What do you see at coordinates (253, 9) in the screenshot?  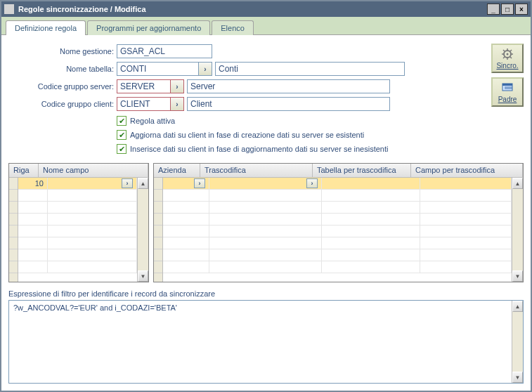 I see `window-title: Regole sincronizzazione / Modifica` at bounding box center [253, 9].